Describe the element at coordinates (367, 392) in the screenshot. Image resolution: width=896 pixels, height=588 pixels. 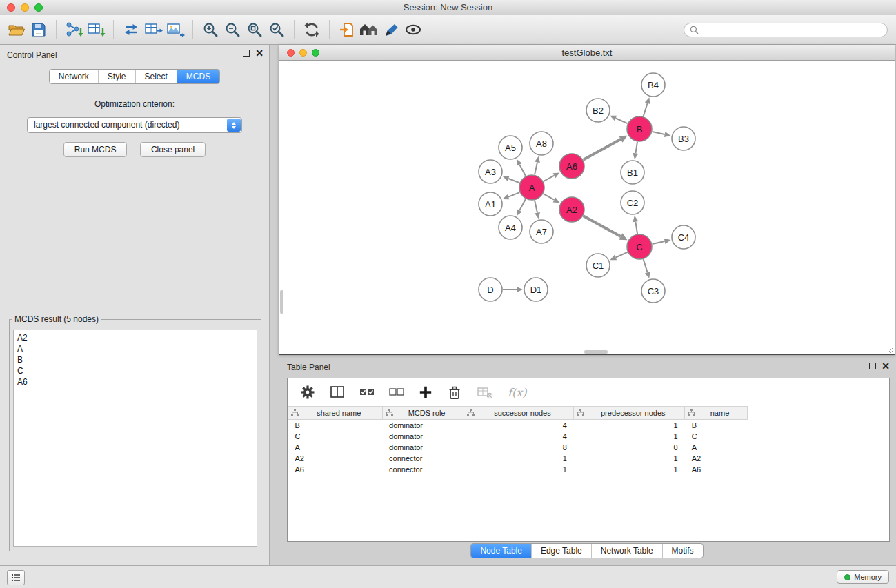
I see `select-all-columns-button` at that location.